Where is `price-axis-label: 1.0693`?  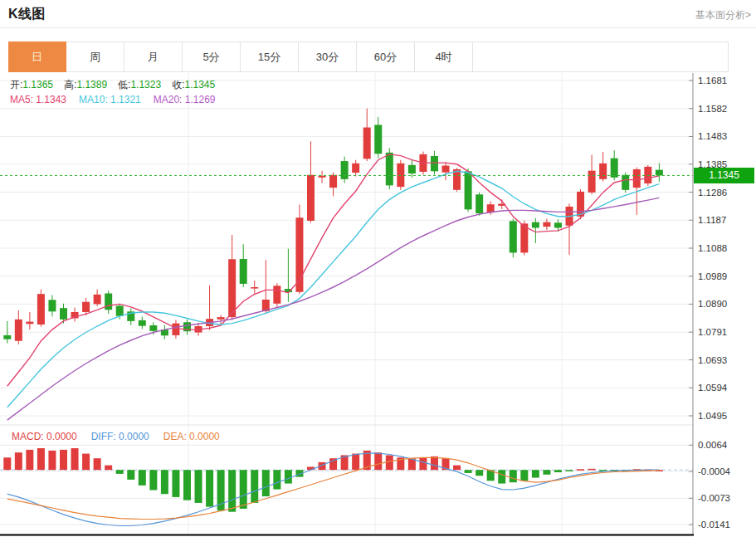 price-axis-label: 1.0693 is located at coordinates (712, 360).